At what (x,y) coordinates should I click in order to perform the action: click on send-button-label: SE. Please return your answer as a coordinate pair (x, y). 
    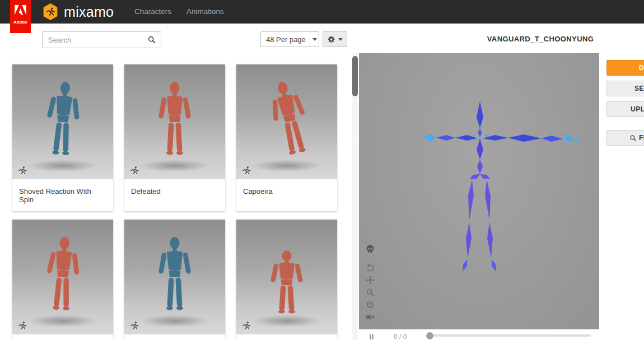
    Looking at the image, I should click on (640, 89).